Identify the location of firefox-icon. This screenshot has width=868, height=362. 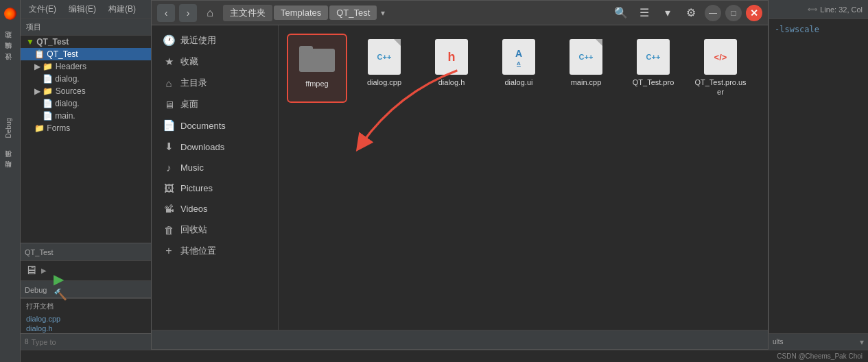
(10, 14).